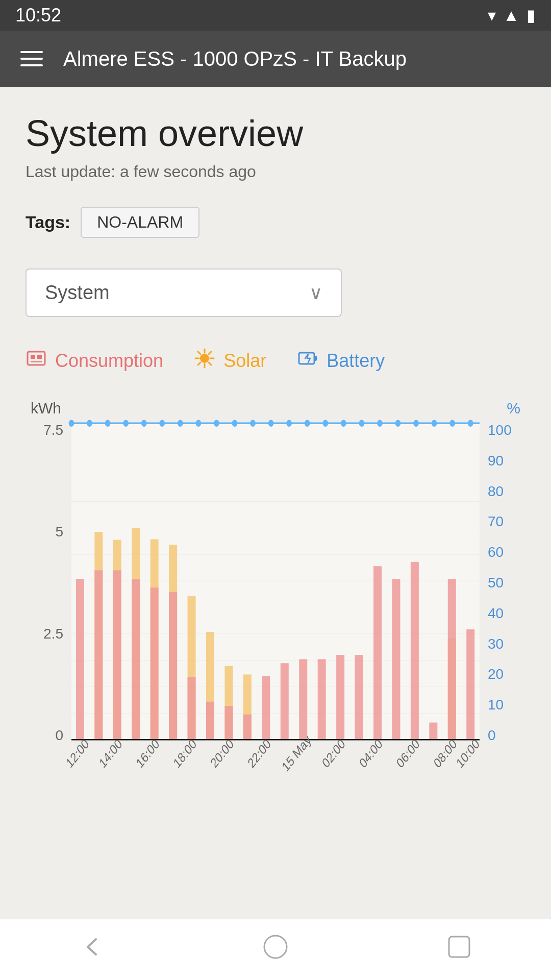 This screenshot has width=551, height=980. I want to click on y-left-7.5: 7.5, so click(53, 430).